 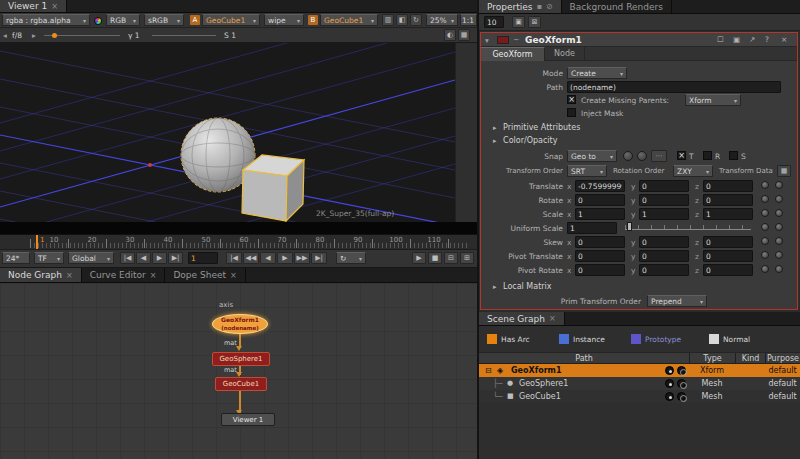 What do you see at coordinates (442, 20) in the screenshot?
I see `zoom-dropdown: 25% ▾` at bounding box center [442, 20].